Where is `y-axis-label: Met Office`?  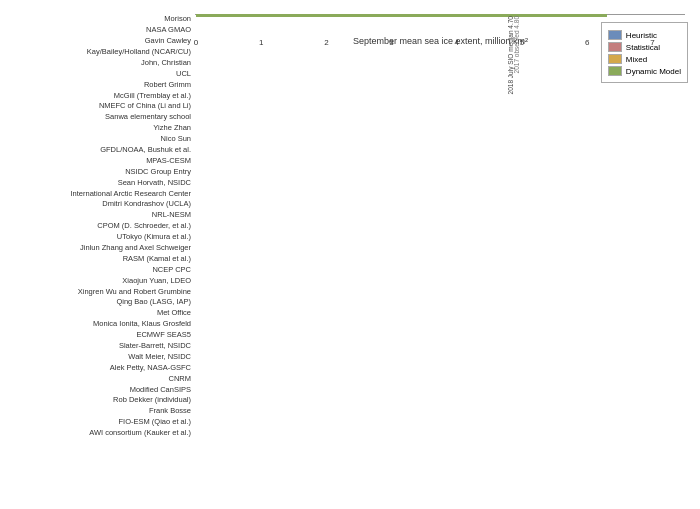
y-axis-label: Met Office is located at coordinates (100, 313).